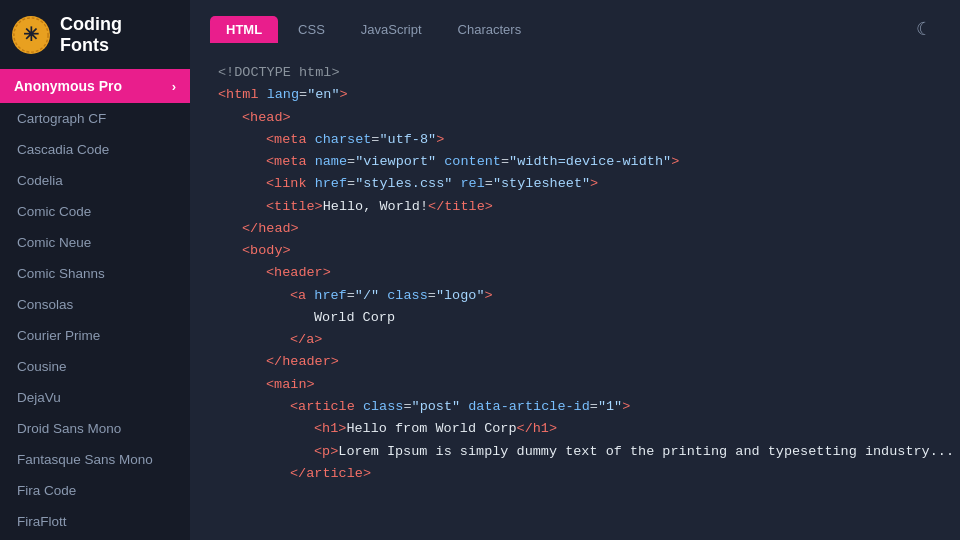 The height and width of the screenshot is (540, 960). Describe the element at coordinates (312, 30) in the screenshot. I see `tab-css: CSS` at that location.